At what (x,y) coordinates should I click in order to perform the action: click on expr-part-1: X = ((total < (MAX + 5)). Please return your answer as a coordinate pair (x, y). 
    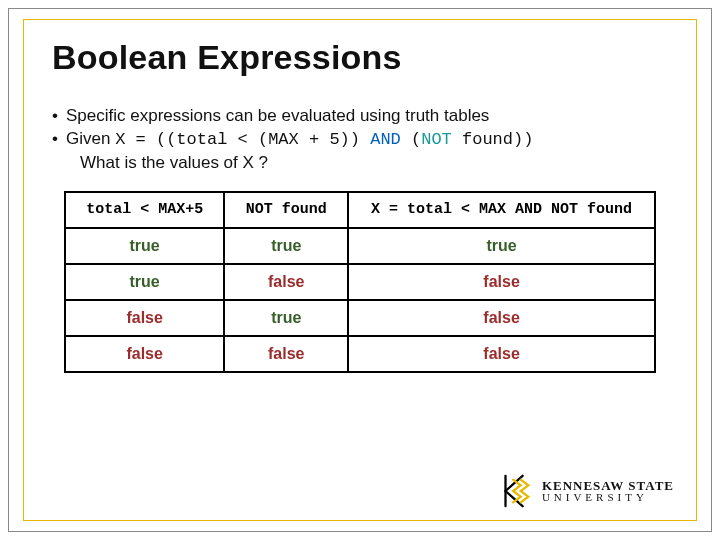
    Looking at the image, I should click on (242, 140).